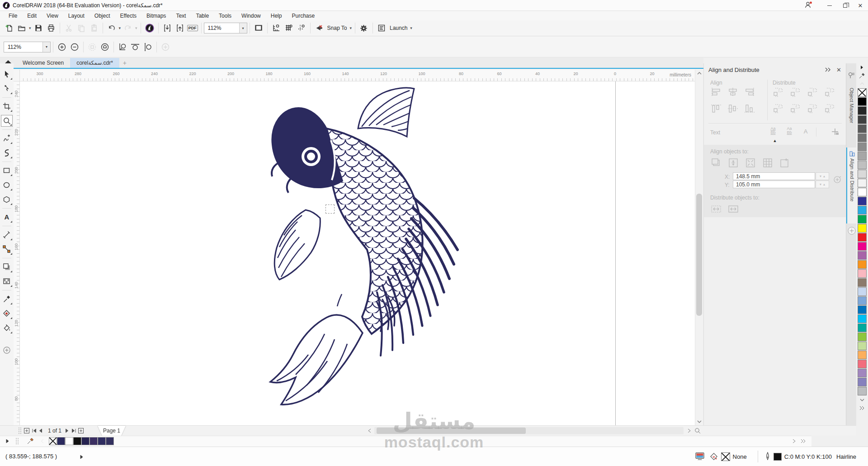 The image size is (868, 466). I want to click on paste-button, so click(94, 28).